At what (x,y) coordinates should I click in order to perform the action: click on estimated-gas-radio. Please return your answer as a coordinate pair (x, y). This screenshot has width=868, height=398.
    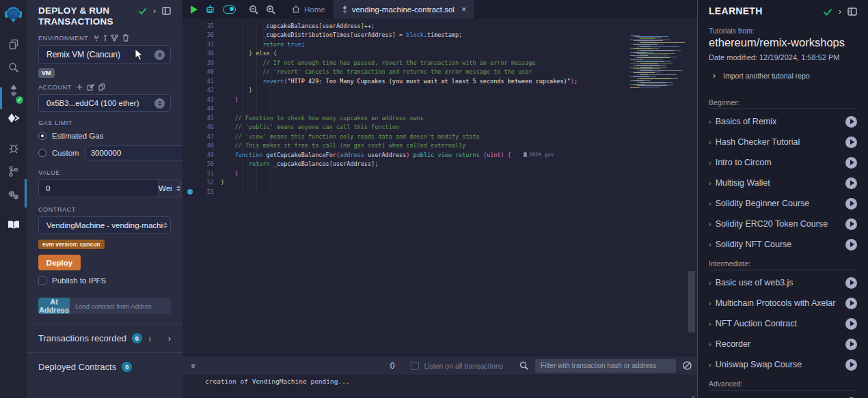
    Looking at the image, I should click on (42, 136).